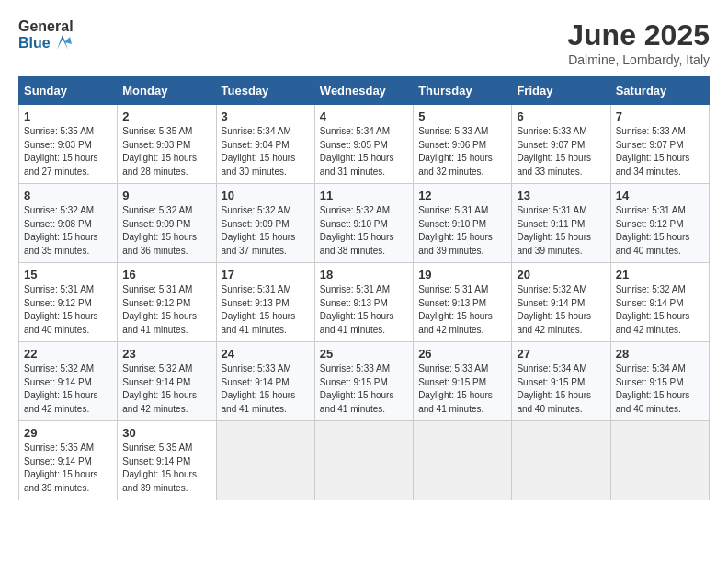  I want to click on day-info: Sunrise: 5:31 AMSunset: 9:10 PMDaylight:…, so click(462, 231).